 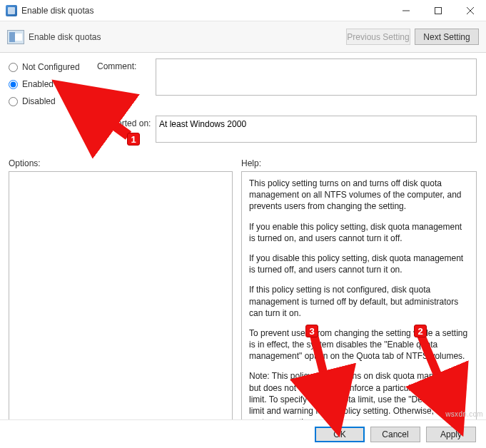 I want to click on supported-label: Supported on:, so click(x=124, y=123).